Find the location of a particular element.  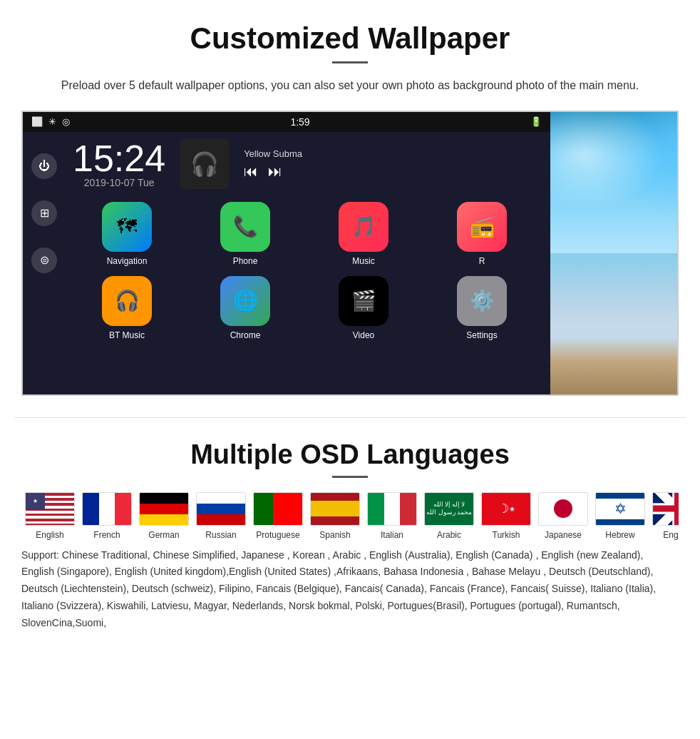

languages-title: Multiple OSD Languages is located at coordinates (350, 455).